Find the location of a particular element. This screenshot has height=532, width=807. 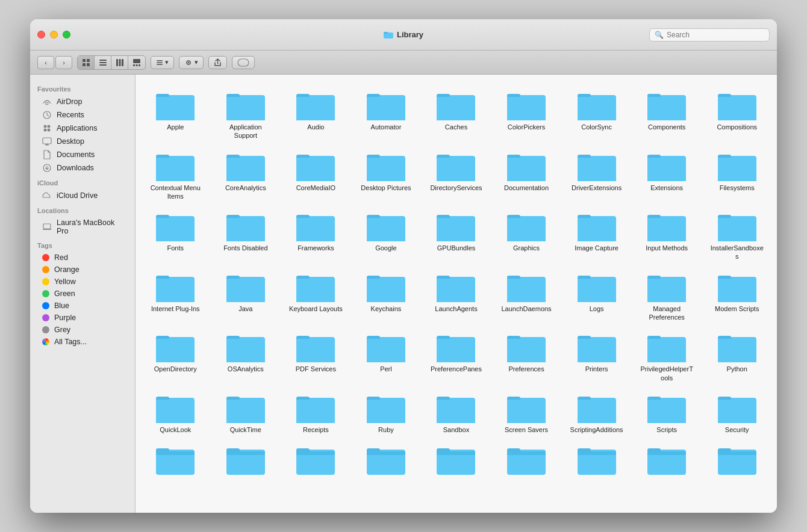

sidebar-item-tag-red: Red is located at coordinates (83, 258).